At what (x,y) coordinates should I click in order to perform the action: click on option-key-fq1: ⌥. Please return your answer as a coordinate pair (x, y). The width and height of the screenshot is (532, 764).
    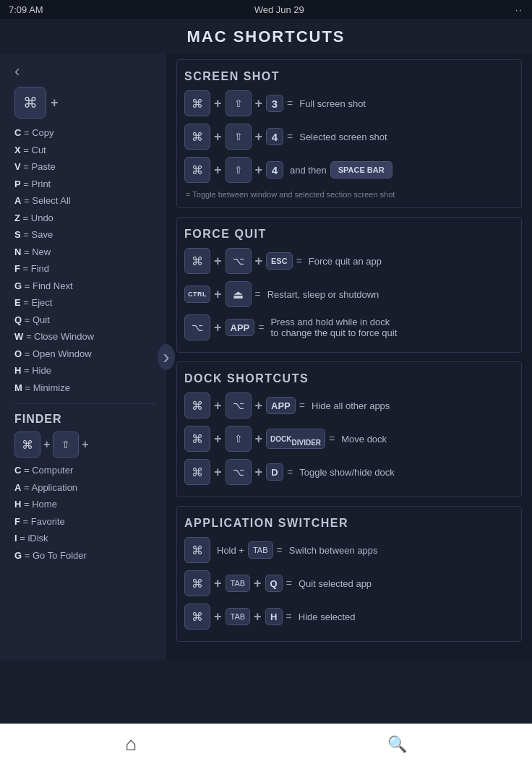
    Looking at the image, I should click on (239, 261).